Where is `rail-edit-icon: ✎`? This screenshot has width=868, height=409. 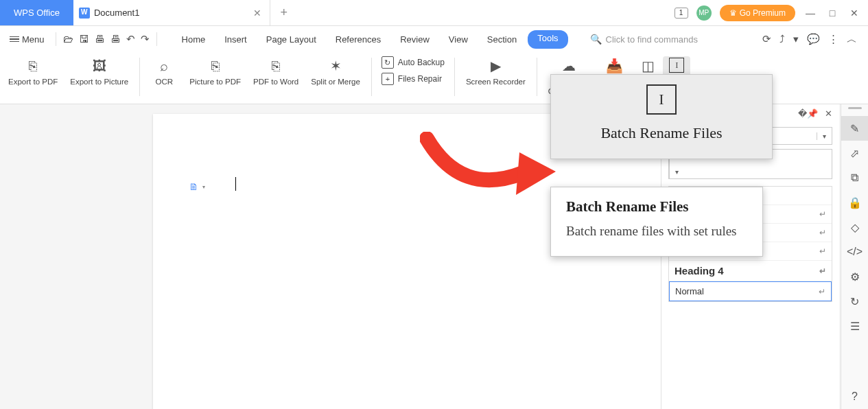
rail-edit-icon: ✎ is located at coordinates (855, 128).